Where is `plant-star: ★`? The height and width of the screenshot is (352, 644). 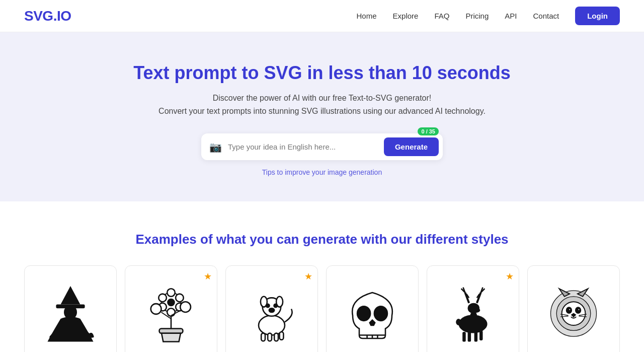
plant-star: ★ is located at coordinates (208, 276).